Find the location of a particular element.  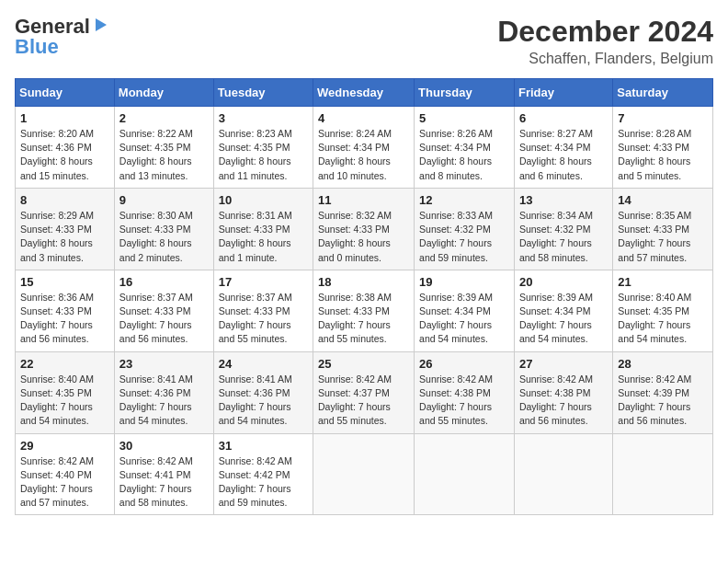

day-cell: 12 Sunrise: 8:33 AMSunset: 4:32 PMDaylig… is located at coordinates (465, 228).